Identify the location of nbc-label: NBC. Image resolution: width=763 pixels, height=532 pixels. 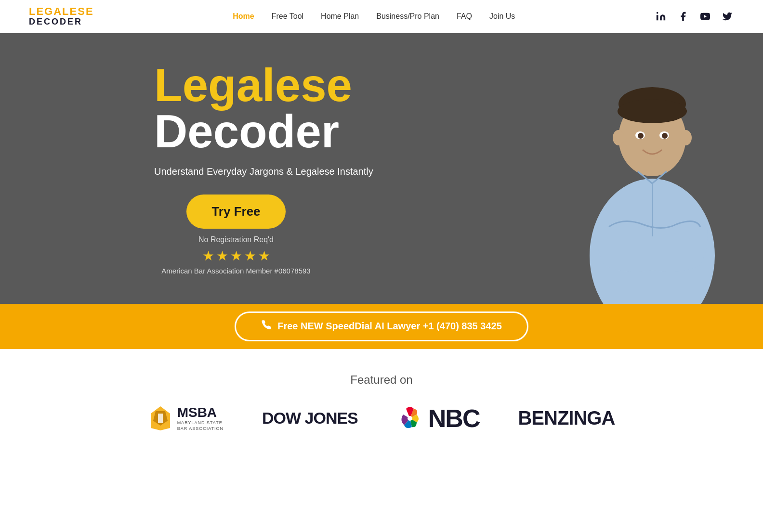
(454, 418).